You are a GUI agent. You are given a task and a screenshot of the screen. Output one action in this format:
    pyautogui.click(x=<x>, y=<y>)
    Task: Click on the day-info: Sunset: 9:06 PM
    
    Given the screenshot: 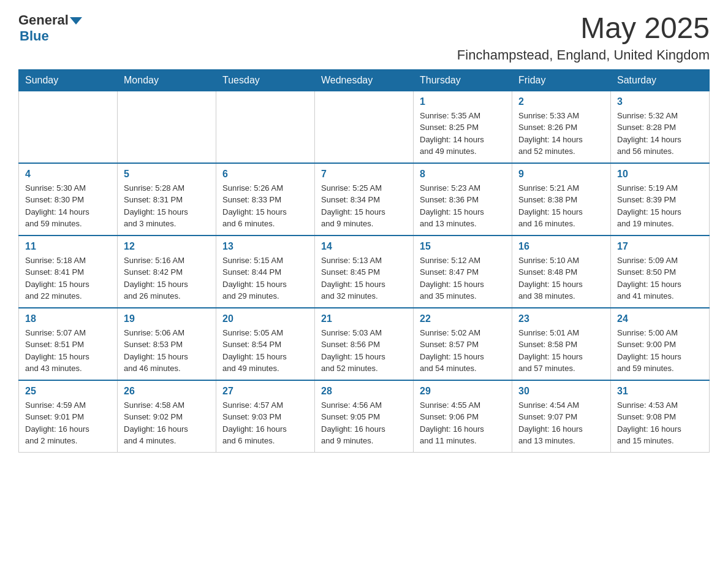 What is the action you would take?
    pyautogui.click(x=463, y=417)
    